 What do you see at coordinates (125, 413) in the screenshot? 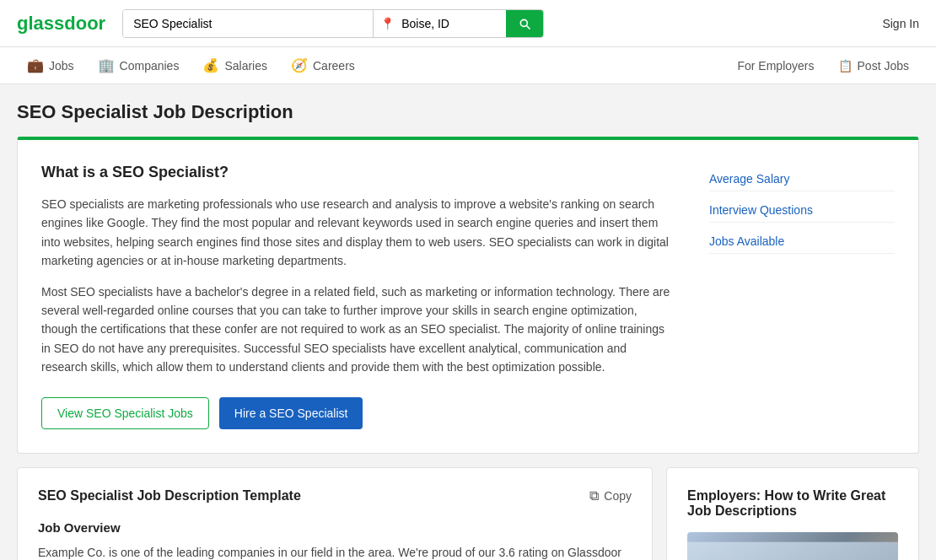
I see `view-jobs-button: View SEO Specialist Jobs` at bounding box center [125, 413].